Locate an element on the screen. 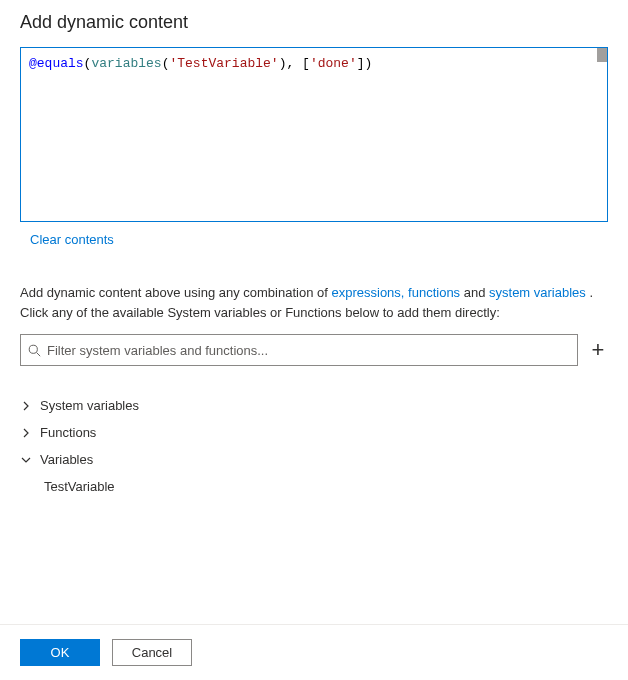 Image resolution: width=628 pixels, height=680 pixels. section-functions: Functions is located at coordinates (314, 432).